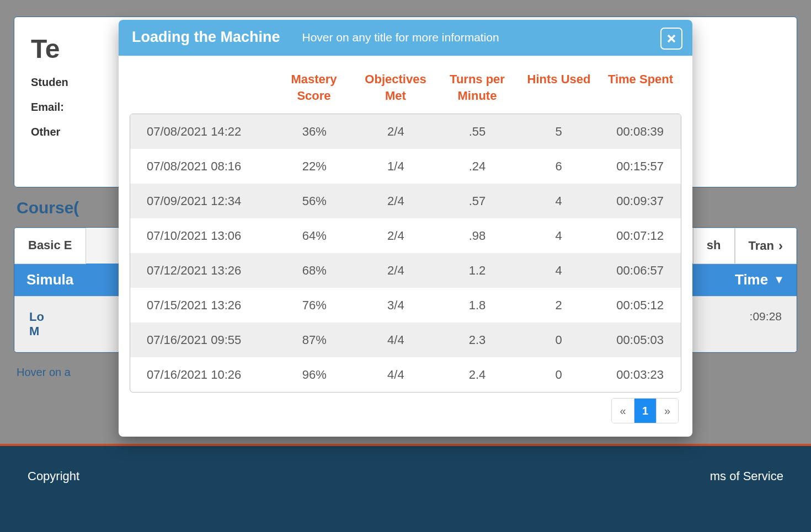  Describe the element at coordinates (641, 87) in the screenshot. I see `header-time: Time Spent` at that location.